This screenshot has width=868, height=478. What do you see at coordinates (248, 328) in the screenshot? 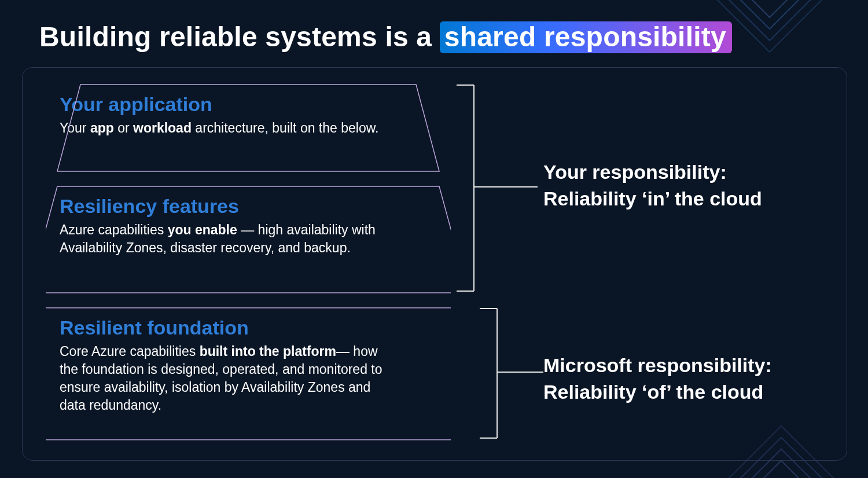
I see `box-heading: Resilient foundation` at bounding box center [248, 328].